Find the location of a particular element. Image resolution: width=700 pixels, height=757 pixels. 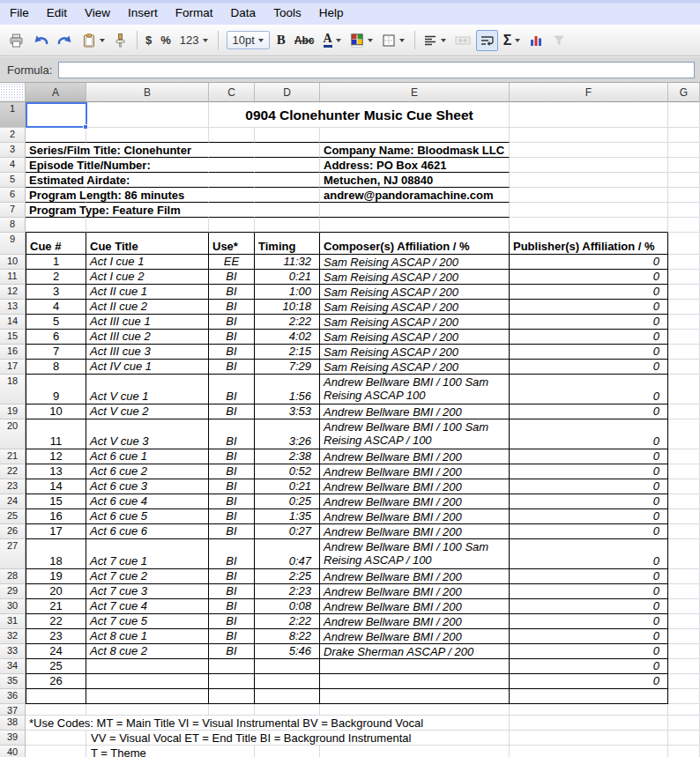

text-color-button: A is located at coordinates (332, 41).